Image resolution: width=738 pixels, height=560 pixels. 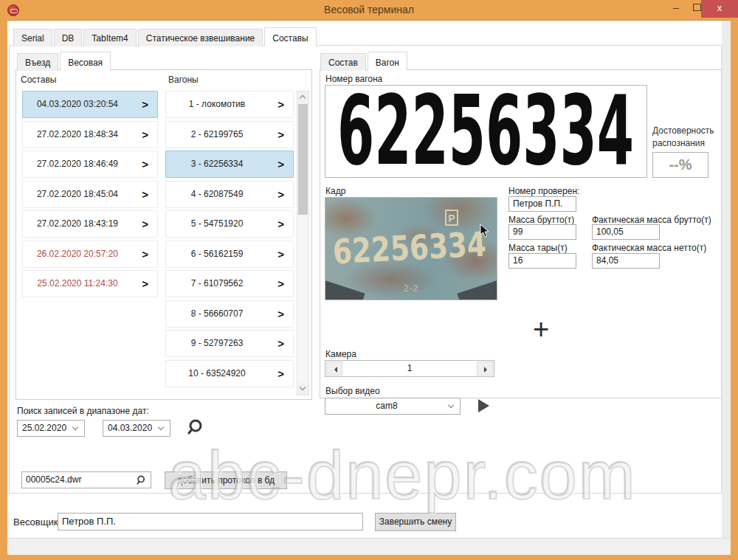 I want to click on wagon-row: 5 - 54751920>, so click(x=230, y=224).